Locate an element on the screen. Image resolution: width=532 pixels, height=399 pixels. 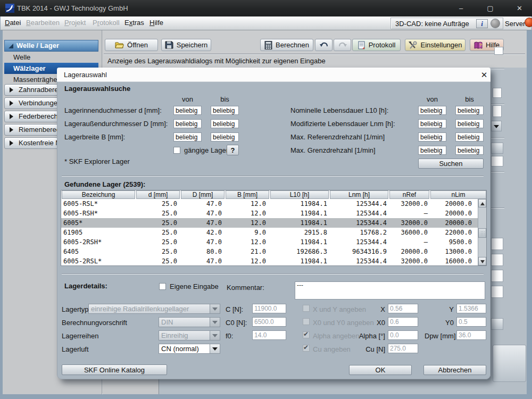
comment-textarea: --- is located at coordinates (390, 290).